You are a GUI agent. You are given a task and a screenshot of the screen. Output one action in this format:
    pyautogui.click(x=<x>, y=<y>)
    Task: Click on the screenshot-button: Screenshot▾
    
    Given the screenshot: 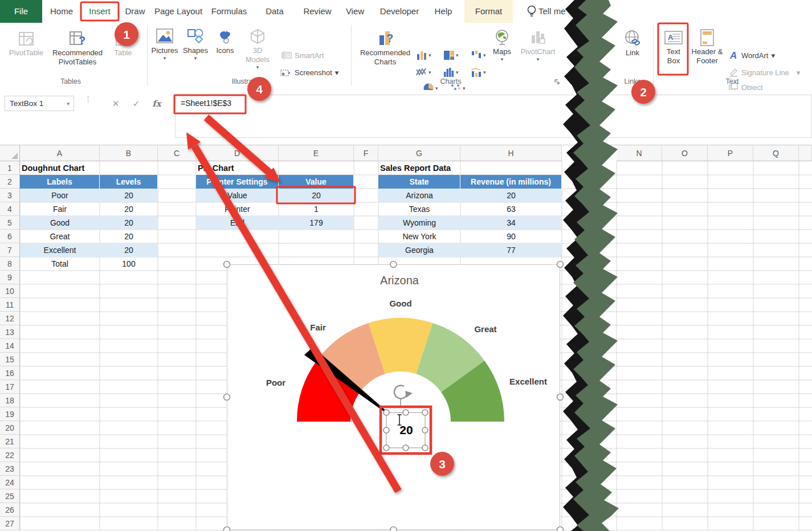 What is the action you would take?
    pyautogui.click(x=309, y=72)
    